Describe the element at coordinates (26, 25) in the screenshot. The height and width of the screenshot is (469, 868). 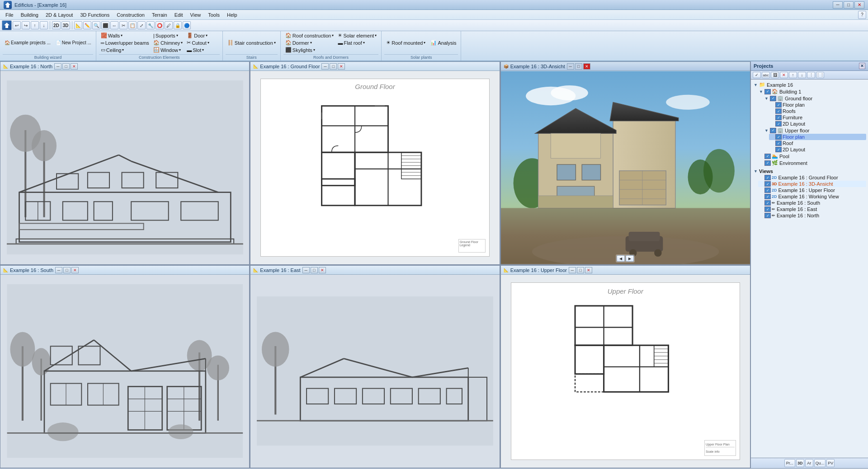
I see `redo-button: ↪` at that location.